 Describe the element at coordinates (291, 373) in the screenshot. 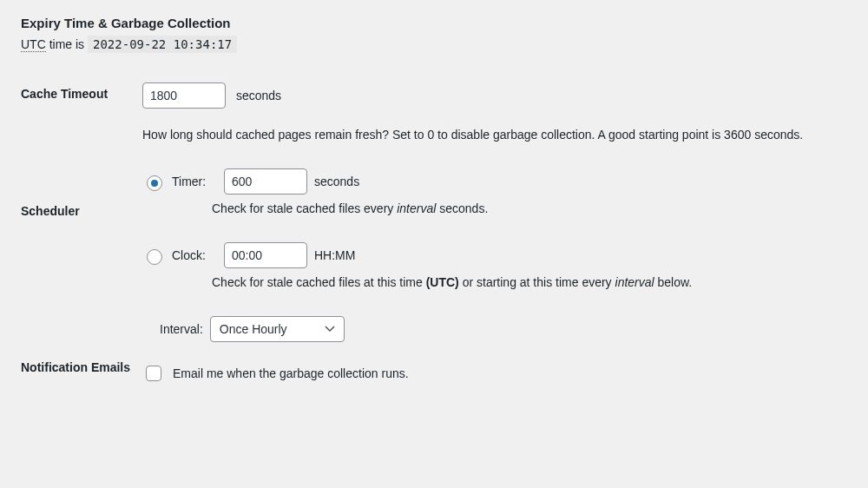

I see `notification-checkbox-label: Email me when the garbage collection run…` at that location.